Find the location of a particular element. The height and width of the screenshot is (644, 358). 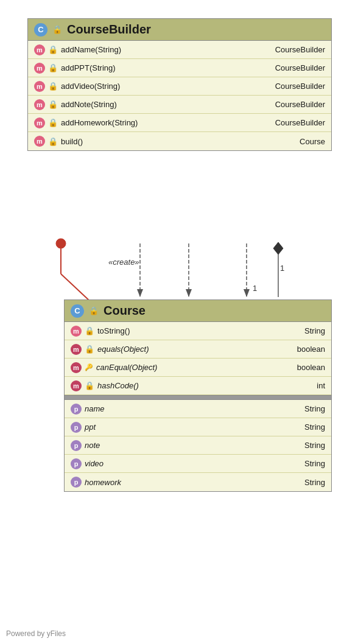

field-video: p video String is located at coordinates (198, 464).